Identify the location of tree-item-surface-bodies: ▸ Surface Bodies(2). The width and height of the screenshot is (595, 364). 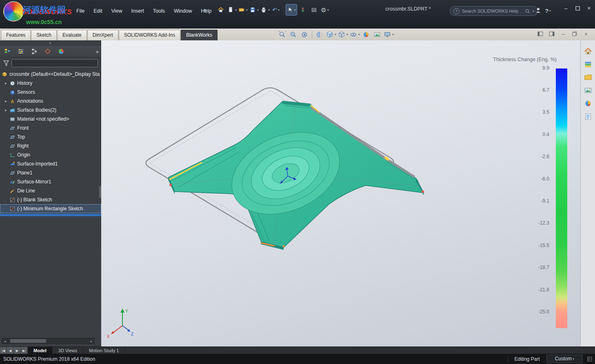
(51, 110).